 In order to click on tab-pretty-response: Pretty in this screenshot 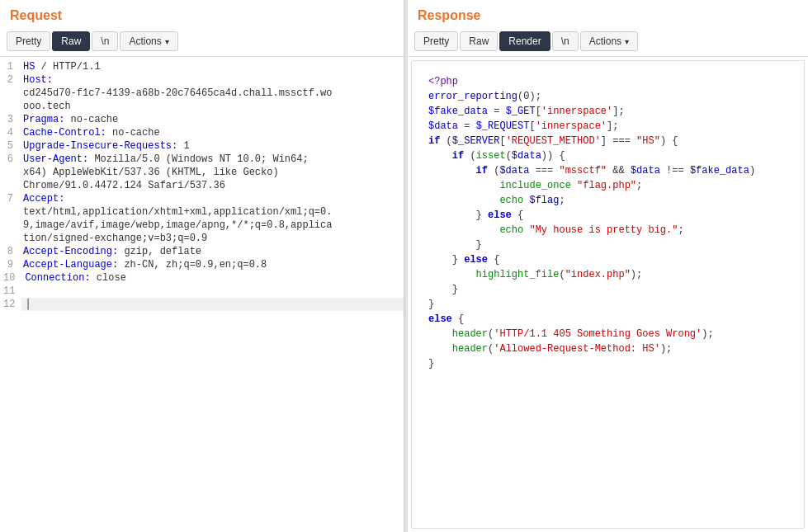, I will do `click(436, 41)`.